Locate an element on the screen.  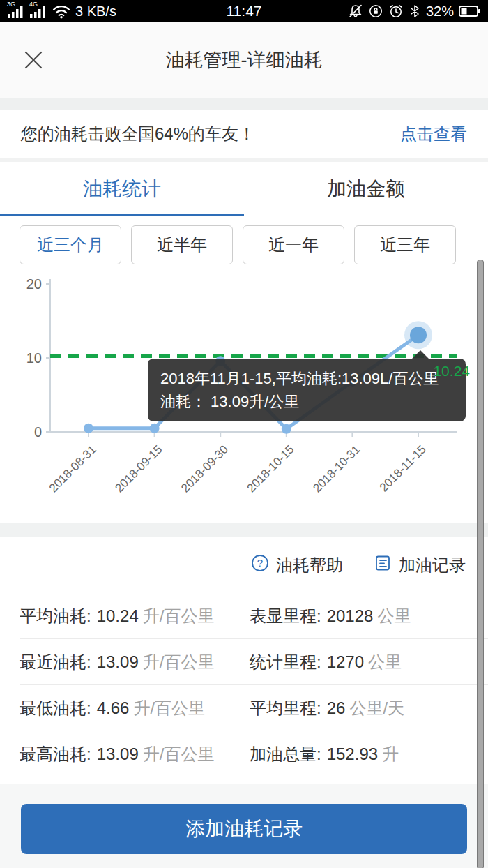
scrollbar is located at coordinates (480, 564).